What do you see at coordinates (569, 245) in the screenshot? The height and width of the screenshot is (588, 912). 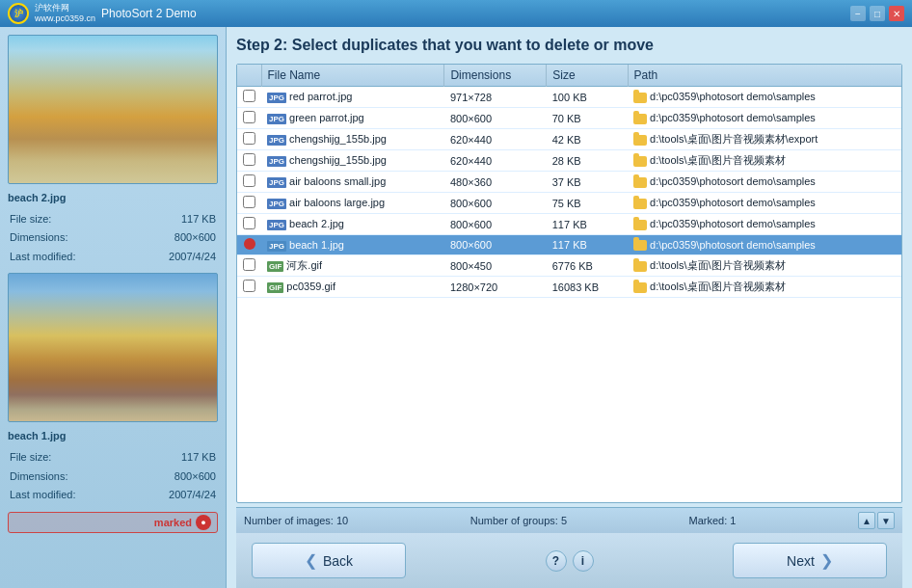 I see `table-row: JPGbeach 1.jpg 800×600 117 KB d:\pc0359\…` at bounding box center [569, 245].